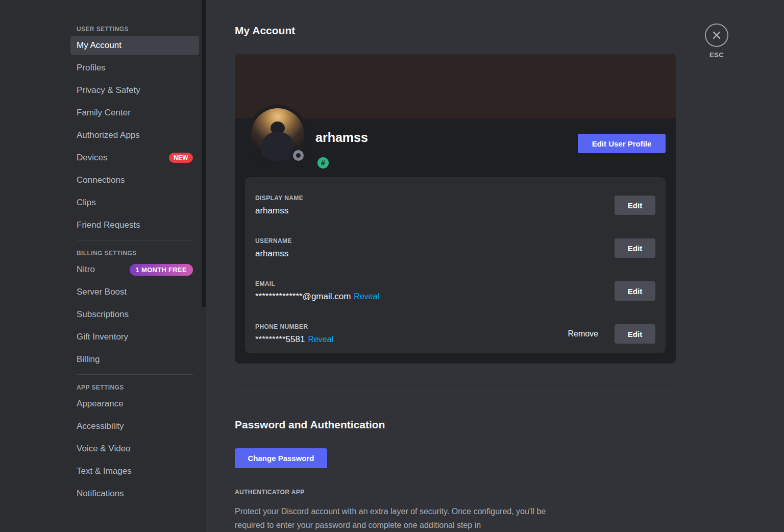  Describe the element at coordinates (317, 284) in the screenshot. I see `email-label: EMAIL` at that location.